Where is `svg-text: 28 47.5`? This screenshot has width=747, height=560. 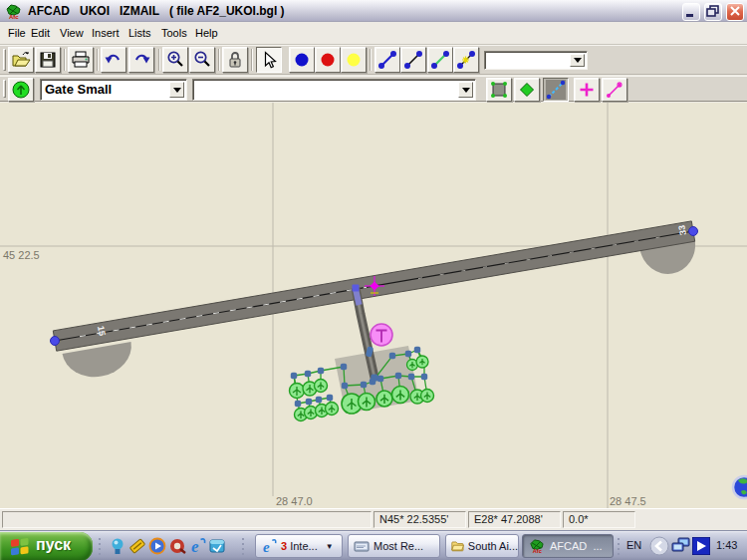 svg-text: 28 47.5 is located at coordinates (627, 501).